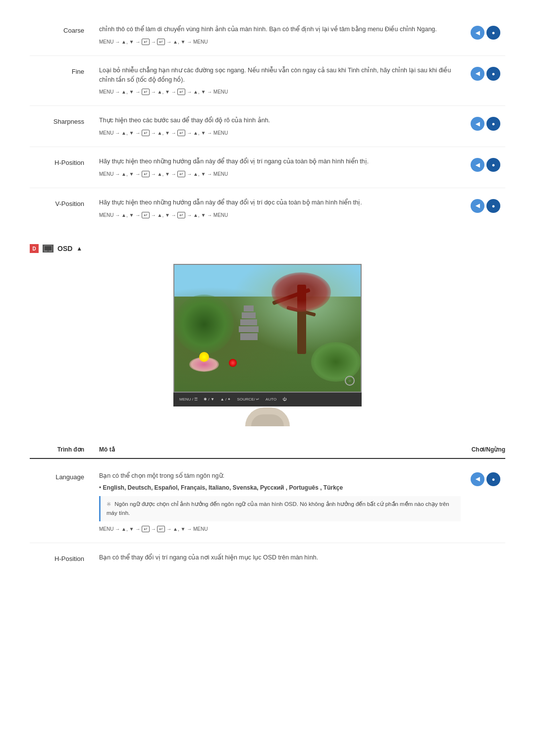 The image size is (535, 756). I want to click on desc-hposition-osd: Bạn có thể thay đổi vị trí ngang của nơi…, so click(285, 559).